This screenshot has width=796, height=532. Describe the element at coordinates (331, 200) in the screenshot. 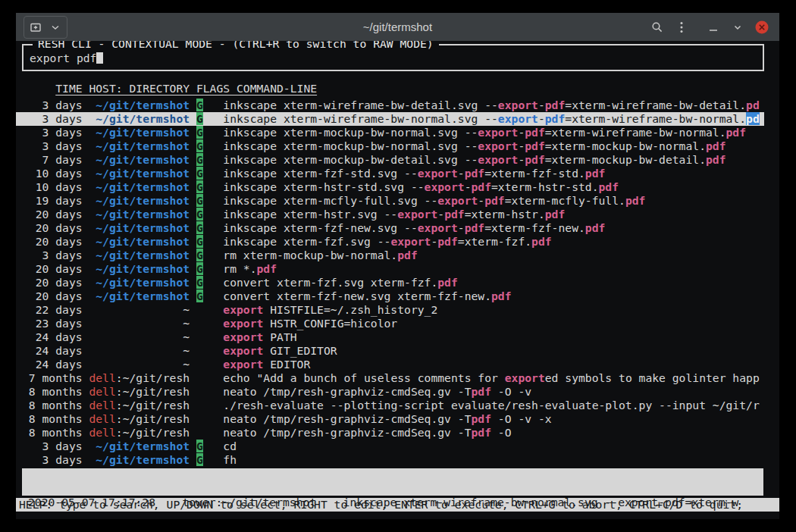

I see `row-command-segment: inkscape xterm-mcfly-full.svg --` at that location.